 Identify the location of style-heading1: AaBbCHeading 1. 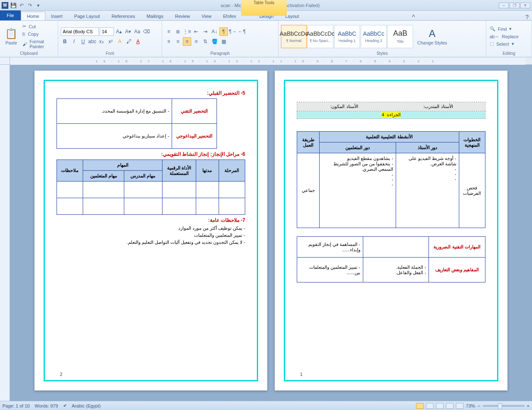
(347, 37).